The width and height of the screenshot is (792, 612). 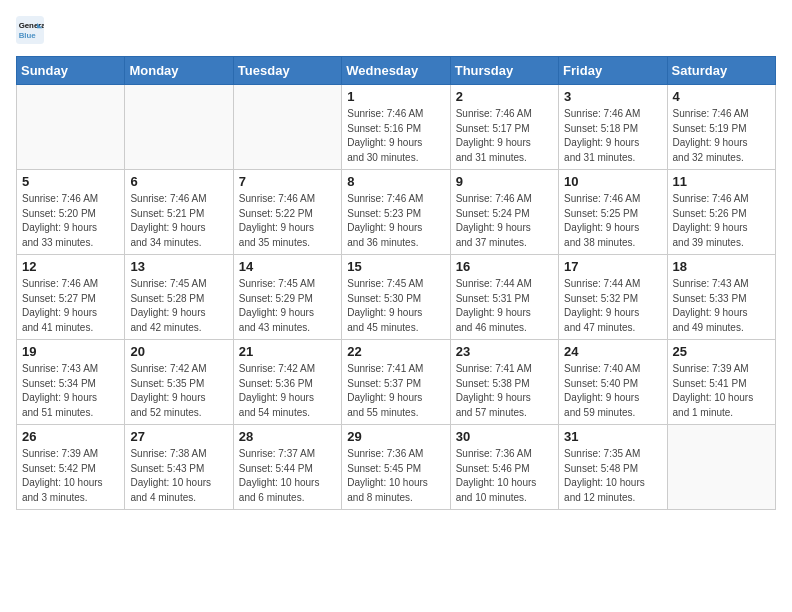 I want to click on calendar-week-row: 1Sunrise: 7:46 AM Sunset: 5:16 PM Daylig…, so click(x=396, y=128).